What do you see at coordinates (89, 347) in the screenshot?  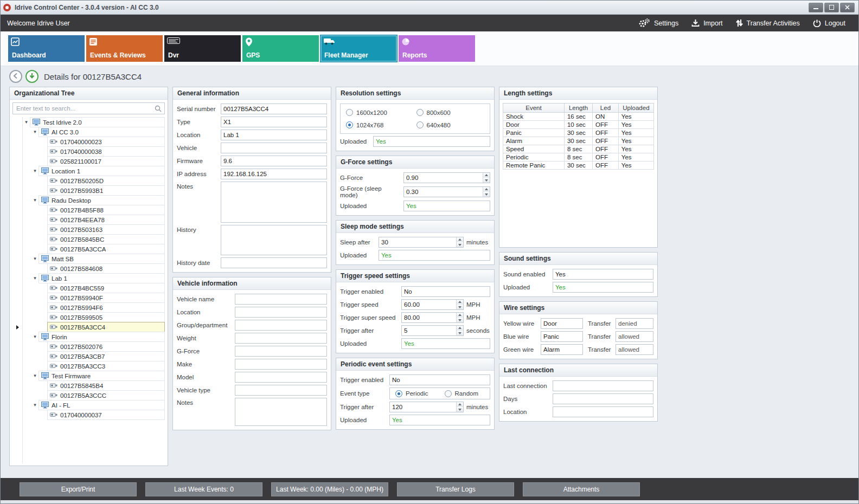 I see `tree-node: 00127B502076` at bounding box center [89, 347].